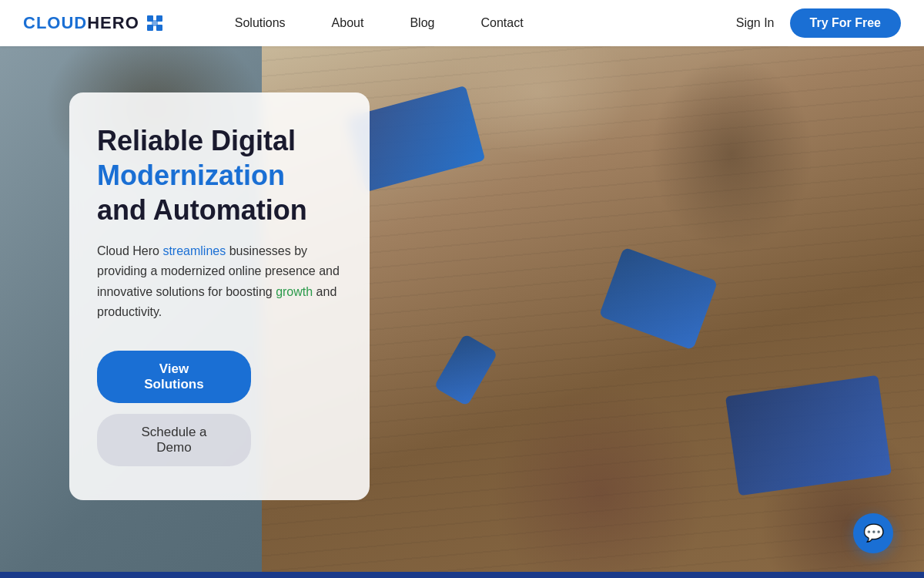 The width and height of the screenshot is (924, 578). I want to click on schedule-demo-button: Schedule a Demo, so click(174, 440).